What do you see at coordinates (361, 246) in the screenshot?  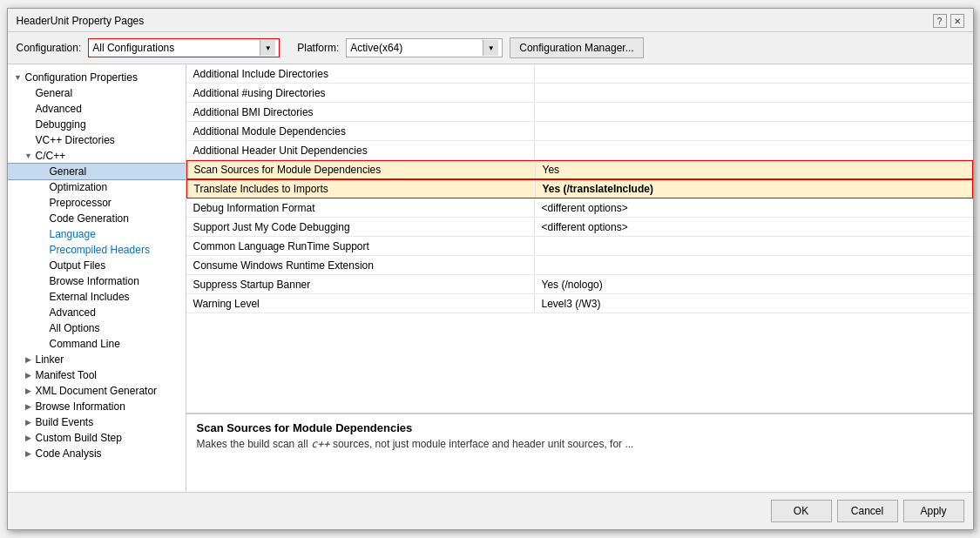 I see `prop-name-clr: Common Language RunTime Support` at bounding box center [361, 246].